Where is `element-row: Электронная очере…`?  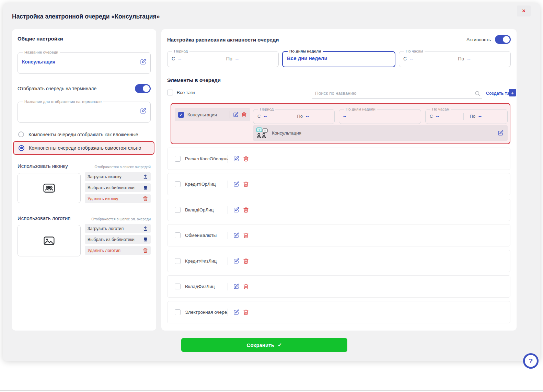
element-row: Электронная очере… is located at coordinates (339, 312).